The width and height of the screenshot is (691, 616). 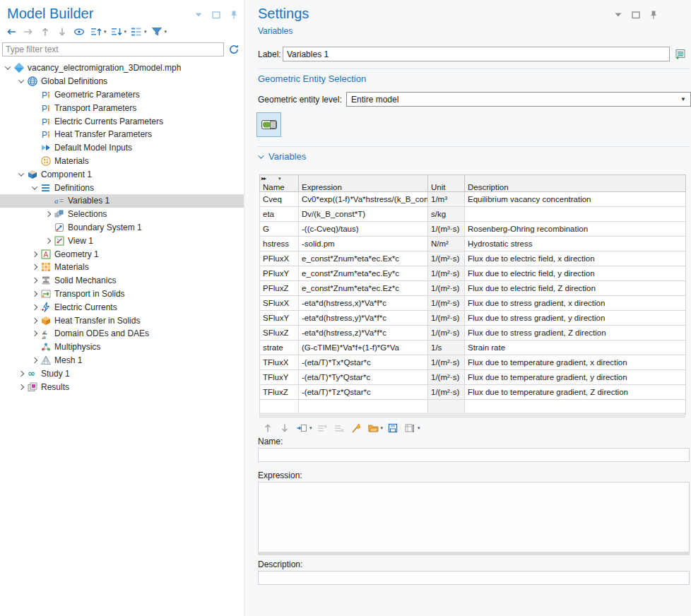 What do you see at coordinates (473, 517) in the screenshot?
I see `expression-textarea` at bounding box center [473, 517].